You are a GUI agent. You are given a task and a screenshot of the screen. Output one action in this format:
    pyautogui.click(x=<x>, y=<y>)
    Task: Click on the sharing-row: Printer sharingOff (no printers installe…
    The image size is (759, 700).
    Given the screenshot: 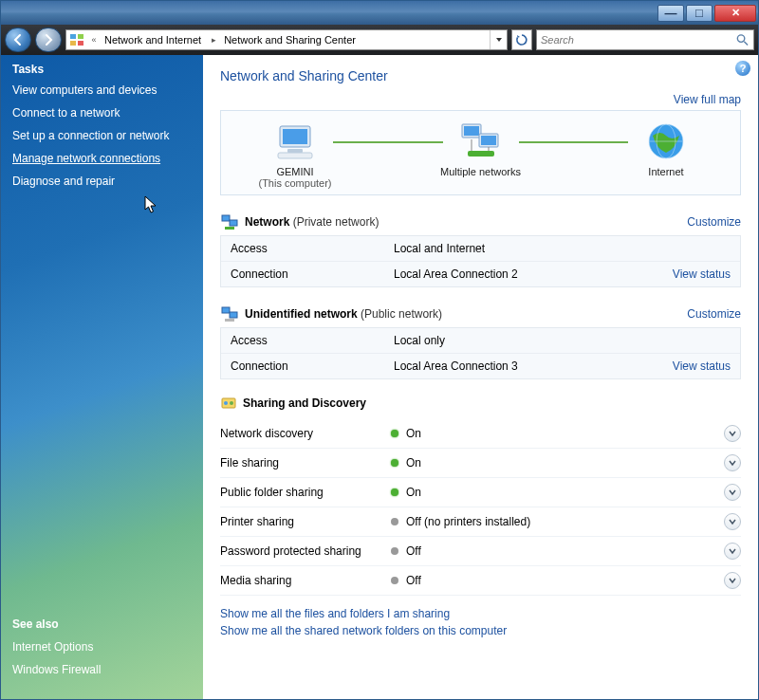 What is the action you would take?
    pyautogui.click(x=480, y=522)
    